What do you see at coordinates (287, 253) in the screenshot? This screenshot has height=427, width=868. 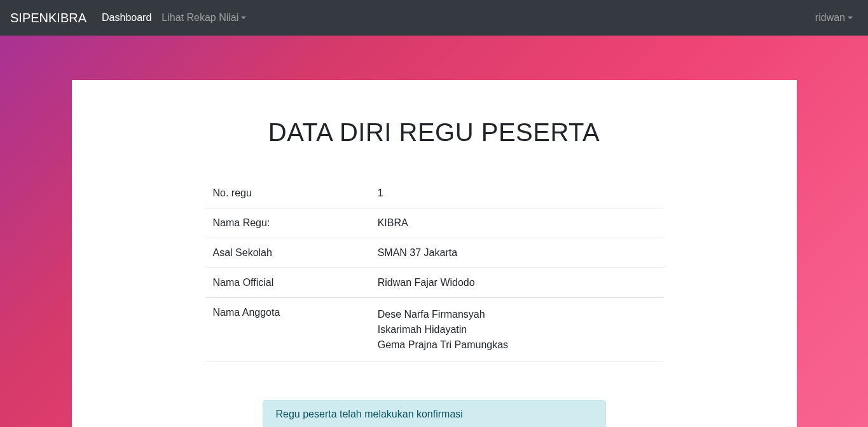 I see `label-asal-sekolah: Asal Sekolah` at bounding box center [287, 253].